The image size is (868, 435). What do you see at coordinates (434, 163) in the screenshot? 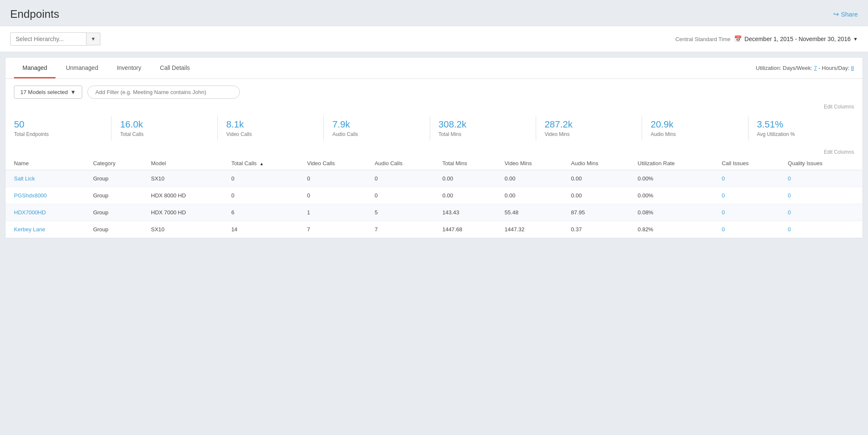
I see `table-header: Name Category Model Total Calls ▲ Video …` at bounding box center [434, 163].